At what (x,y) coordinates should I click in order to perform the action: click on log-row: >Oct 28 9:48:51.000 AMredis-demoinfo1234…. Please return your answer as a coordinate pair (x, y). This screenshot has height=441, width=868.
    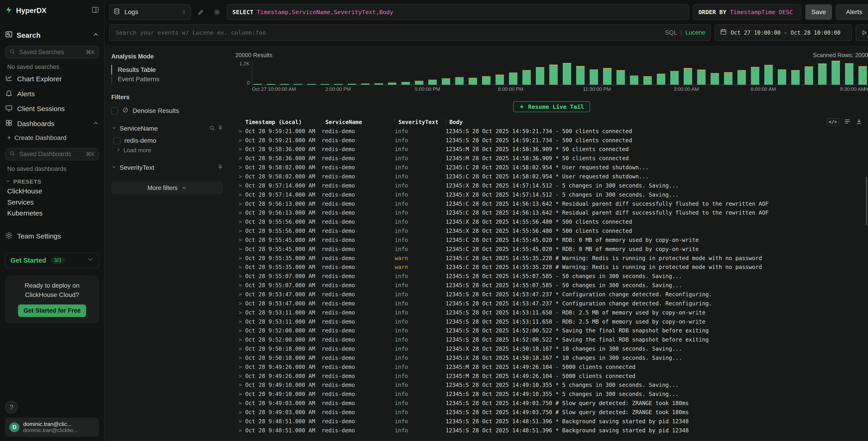
    Looking at the image, I should click on (552, 421).